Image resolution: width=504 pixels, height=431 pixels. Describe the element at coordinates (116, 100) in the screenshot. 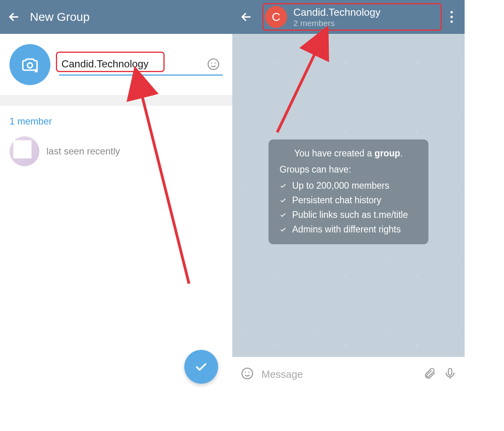

I see `section-divider` at that location.